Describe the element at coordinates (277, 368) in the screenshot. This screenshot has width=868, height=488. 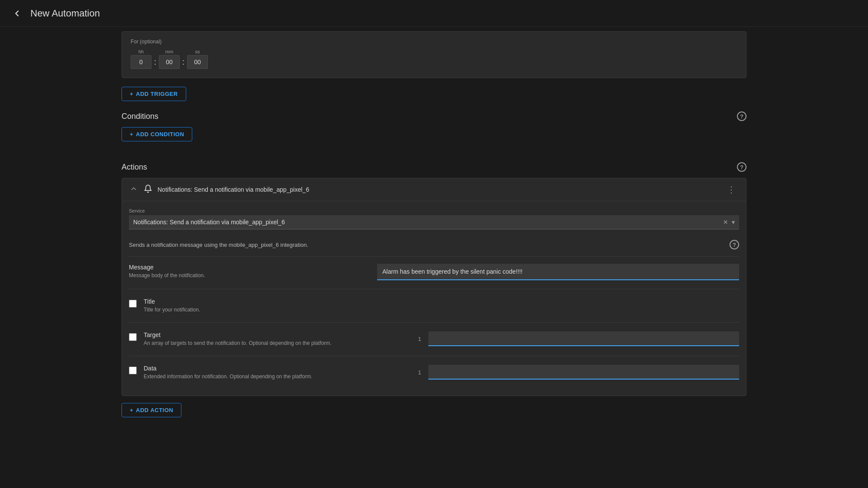
I see `data-field-name: Data` at that location.